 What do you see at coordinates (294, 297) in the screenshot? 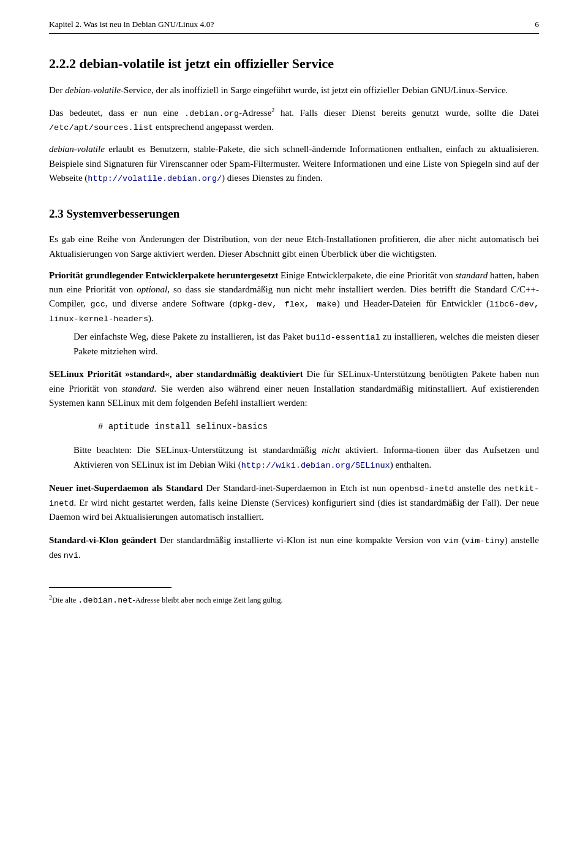
I see `block1-para: Priorität grundlegender Entwicklerpakete…` at bounding box center [294, 297].